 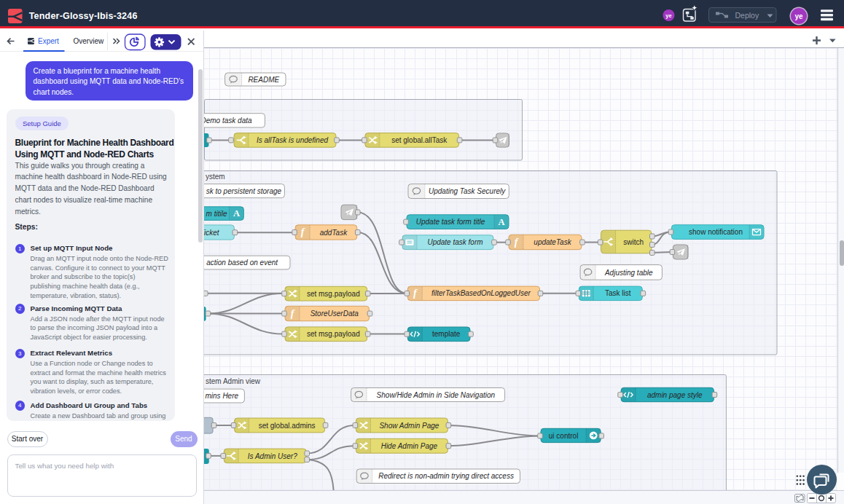 I want to click on svg-text: README, so click(x=264, y=80).